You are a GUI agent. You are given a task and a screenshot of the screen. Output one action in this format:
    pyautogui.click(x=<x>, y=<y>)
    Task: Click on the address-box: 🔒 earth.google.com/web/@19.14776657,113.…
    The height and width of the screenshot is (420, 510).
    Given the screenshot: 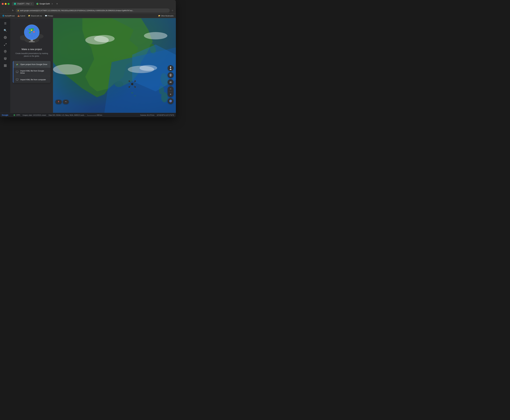 What is the action you would take?
    pyautogui.click(x=92, y=11)
    